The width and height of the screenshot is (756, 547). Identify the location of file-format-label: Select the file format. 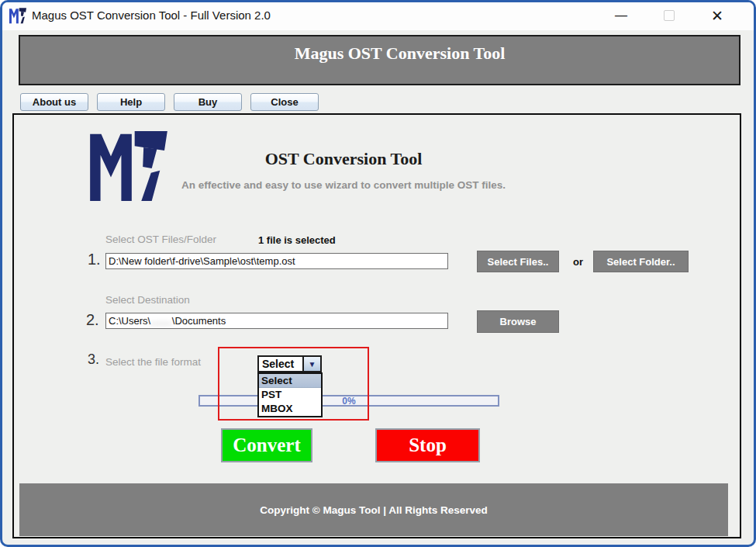
(154, 362).